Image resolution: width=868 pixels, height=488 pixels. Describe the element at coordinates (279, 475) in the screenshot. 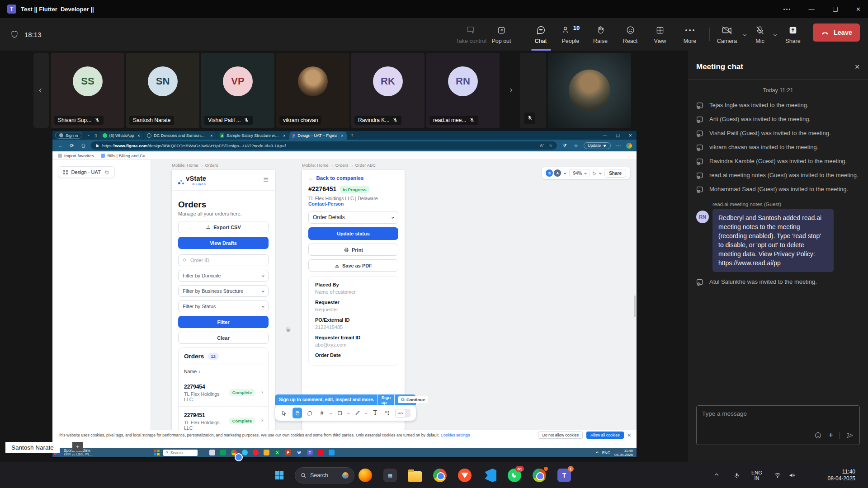

I see `start-button` at that location.